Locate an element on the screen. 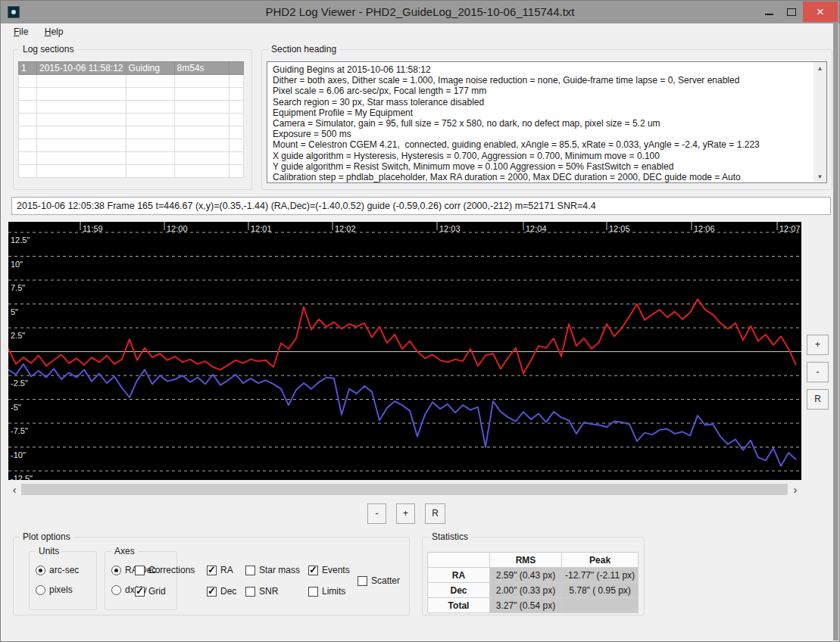 The image size is (840, 642). section-heading-group: Section heading Guiding Begins at 2015-1… is located at coordinates (547, 120).